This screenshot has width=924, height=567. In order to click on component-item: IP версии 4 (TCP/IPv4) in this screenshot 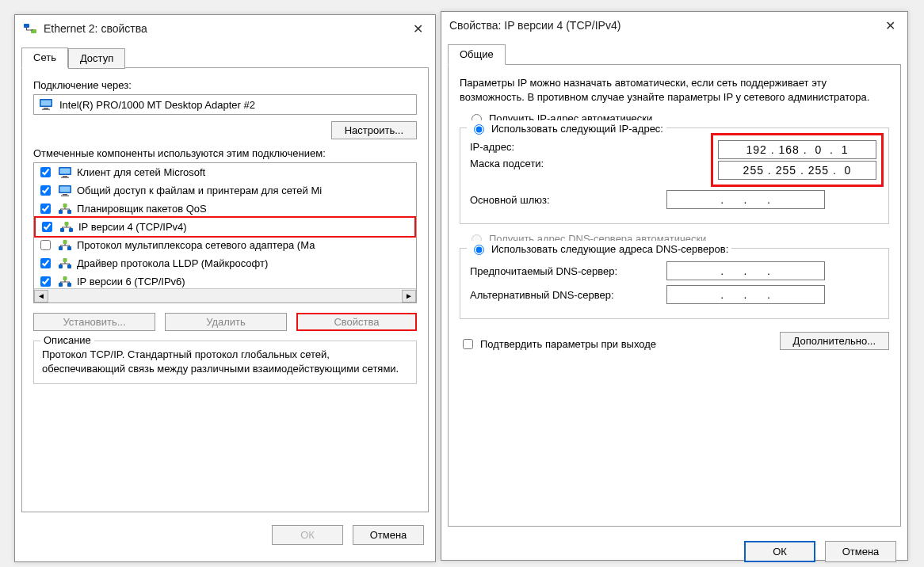, I will do `click(225, 226)`.